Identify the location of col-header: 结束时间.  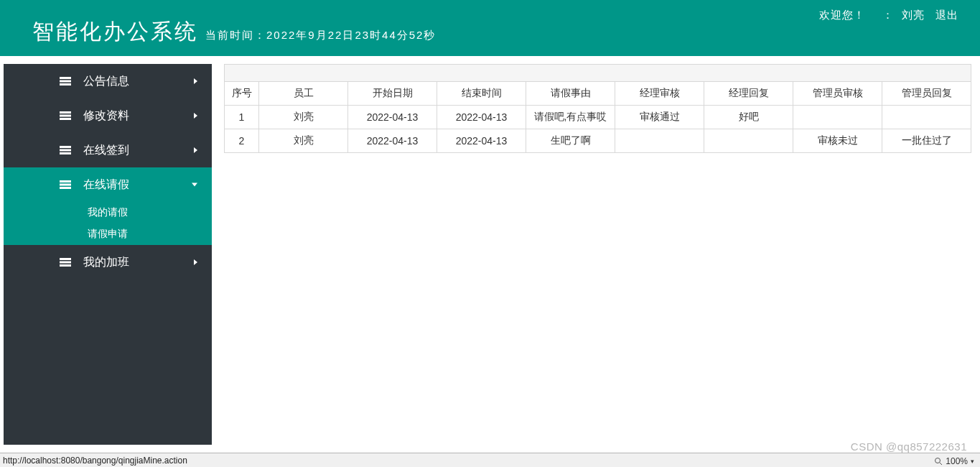
(482, 93).